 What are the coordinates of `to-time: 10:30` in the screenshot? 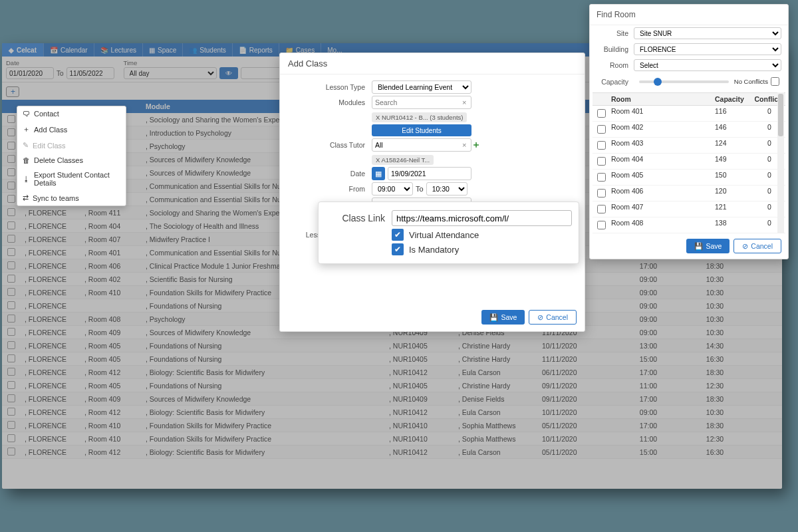 It's located at (447, 189).